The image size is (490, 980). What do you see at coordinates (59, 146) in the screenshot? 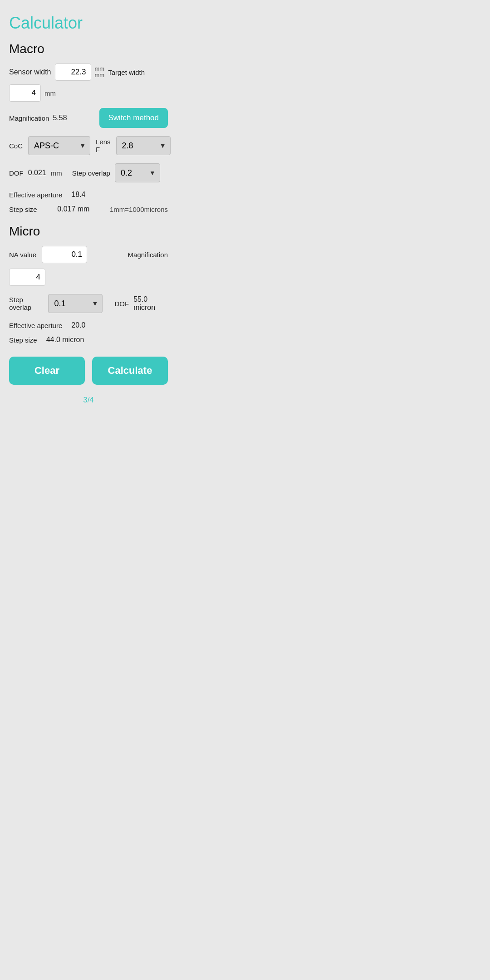
I see `coc-select-wrapper: APS-C Full Frame MFT ▼` at bounding box center [59, 146].